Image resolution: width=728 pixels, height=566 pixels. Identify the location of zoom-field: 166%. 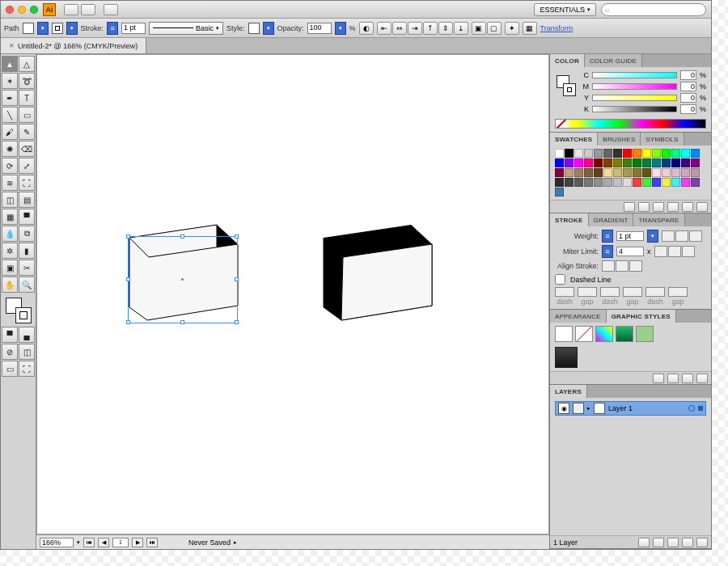
(57, 543).